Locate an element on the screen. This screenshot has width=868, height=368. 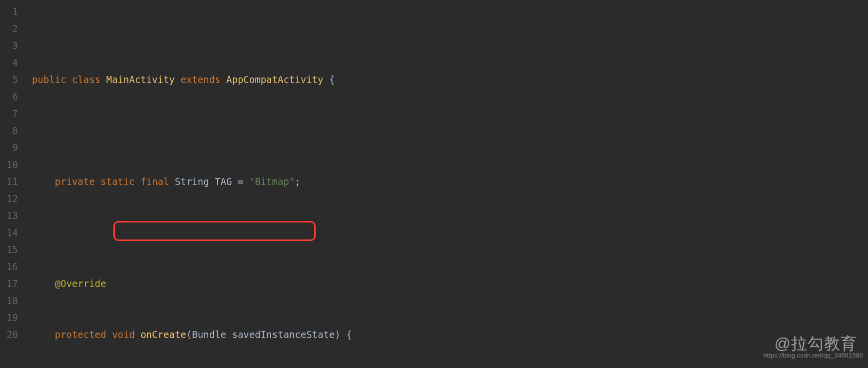
line-number: 10 is located at coordinates (9, 164).